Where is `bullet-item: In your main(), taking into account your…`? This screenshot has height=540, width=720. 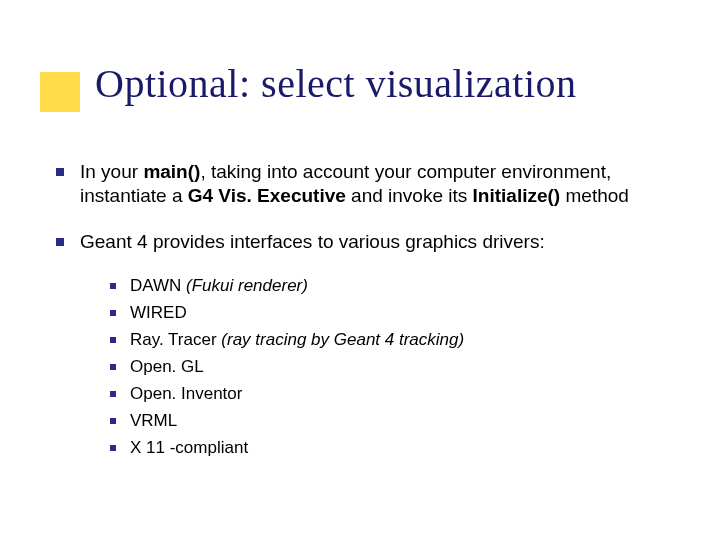
bullet-item: In your main(), taking into account your… is located at coordinates (366, 184).